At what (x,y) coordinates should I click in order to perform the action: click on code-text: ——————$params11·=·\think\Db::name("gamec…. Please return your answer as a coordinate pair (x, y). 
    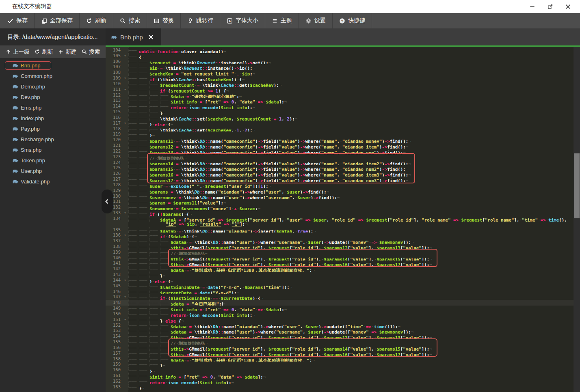
    Looking at the image, I should click on (351, 140).